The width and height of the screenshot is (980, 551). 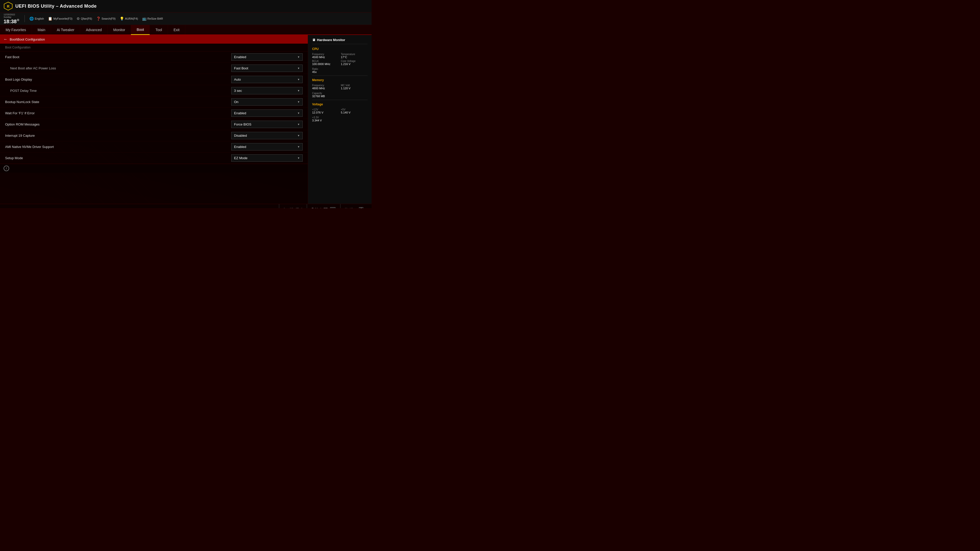 I want to click on resizebar-icon: 📺, so click(x=145, y=19).